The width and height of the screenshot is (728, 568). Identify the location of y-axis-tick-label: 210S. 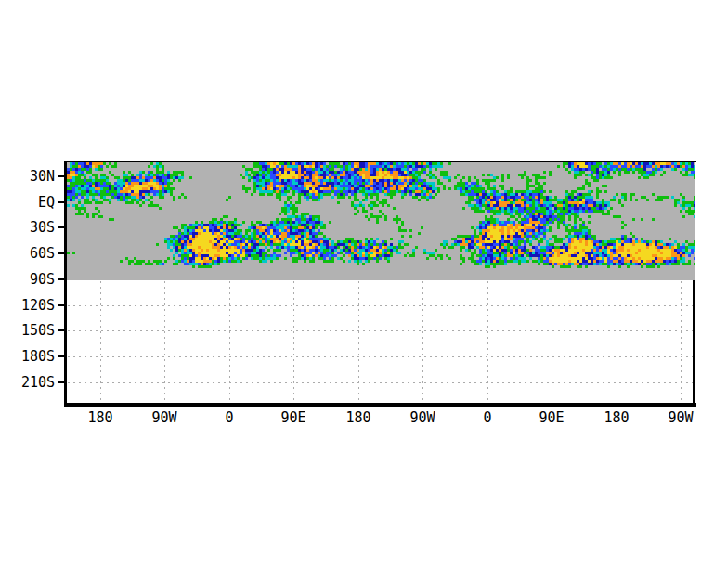
(28, 382).